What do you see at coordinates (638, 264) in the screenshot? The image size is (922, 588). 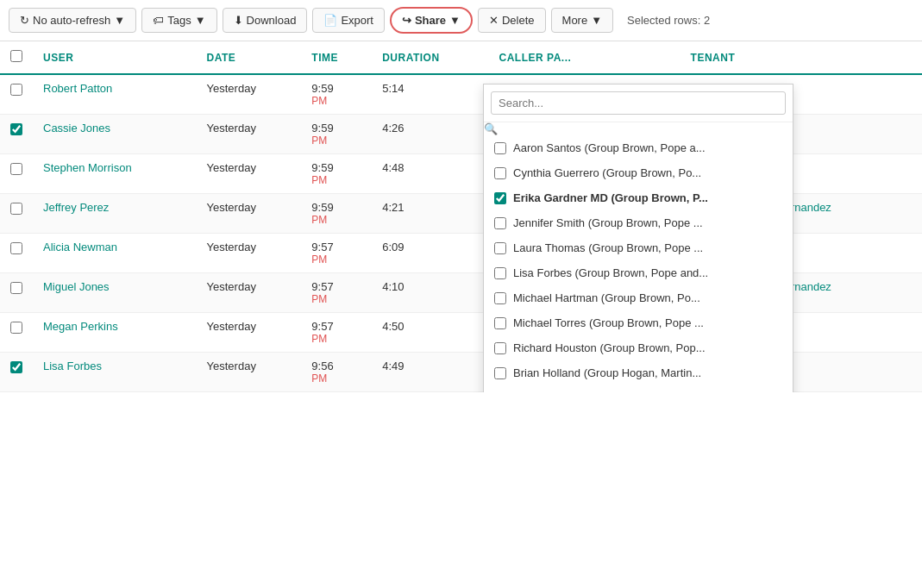 I see `dropdown-list: Aaron Santos (Group Brown, Pope a... Cyn…` at bounding box center [638, 264].